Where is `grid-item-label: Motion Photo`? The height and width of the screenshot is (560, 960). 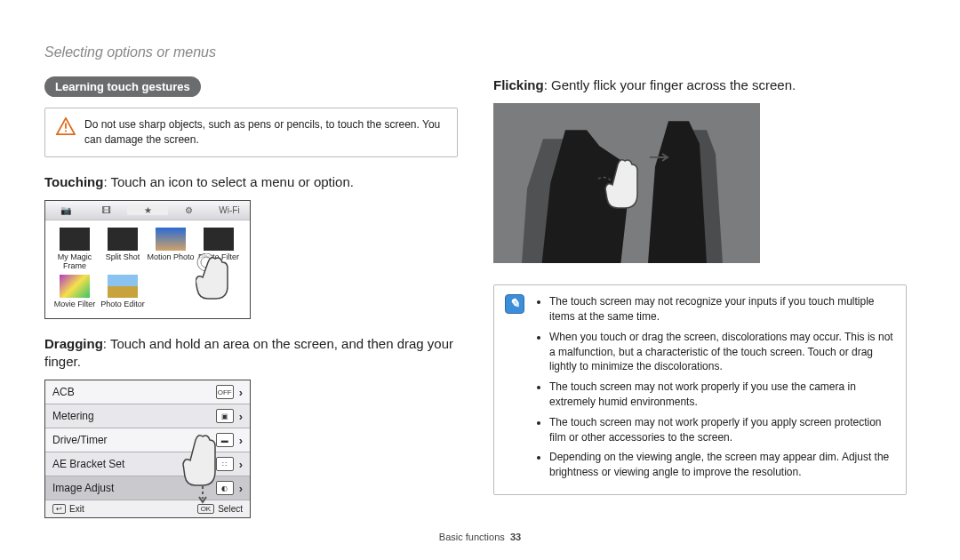 grid-item-label: Motion Photo is located at coordinates (171, 257).